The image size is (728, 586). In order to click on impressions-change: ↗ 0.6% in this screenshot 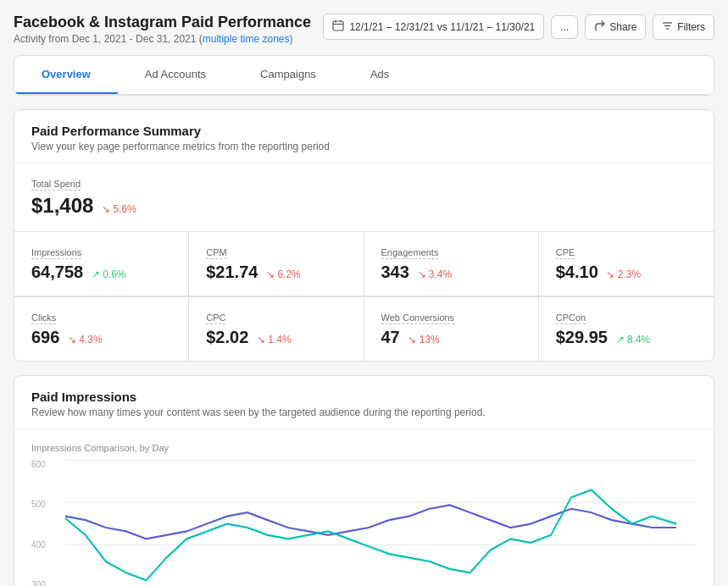, I will do `click(108, 274)`.